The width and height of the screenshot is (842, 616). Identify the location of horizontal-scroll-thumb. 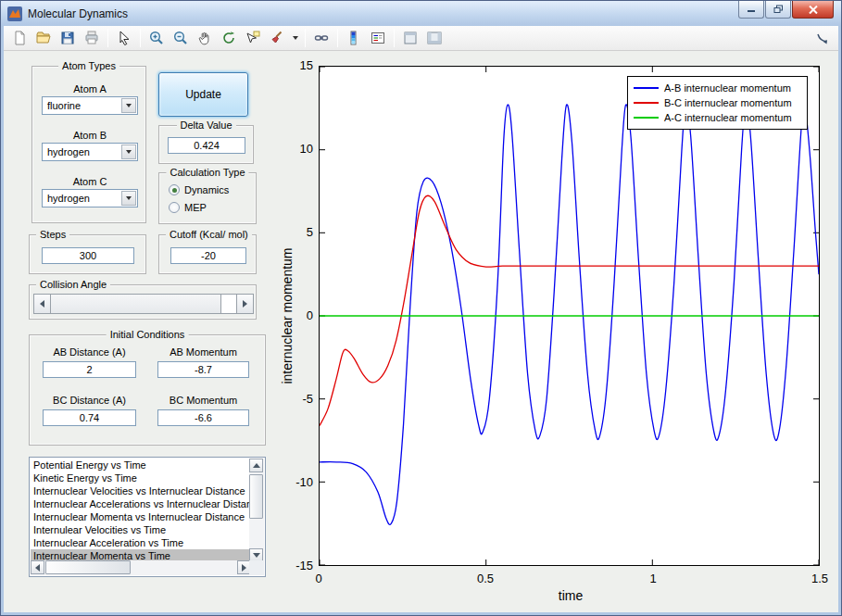
(88, 567).